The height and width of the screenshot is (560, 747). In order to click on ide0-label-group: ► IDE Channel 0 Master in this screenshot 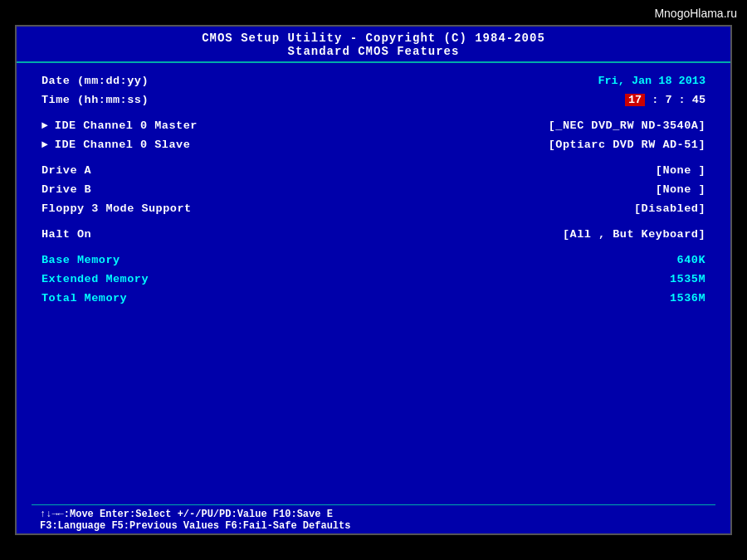, I will do `click(120, 126)`.